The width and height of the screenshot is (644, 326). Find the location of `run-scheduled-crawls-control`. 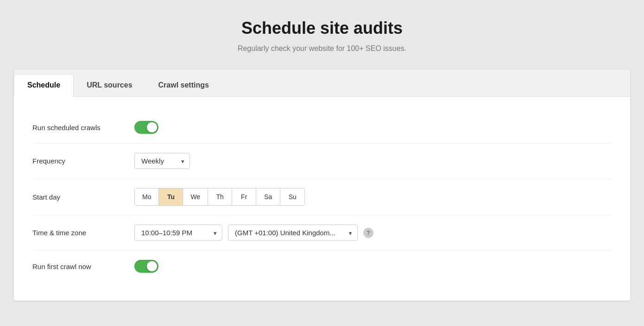

run-scheduled-crawls-control is located at coordinates (146, 127).